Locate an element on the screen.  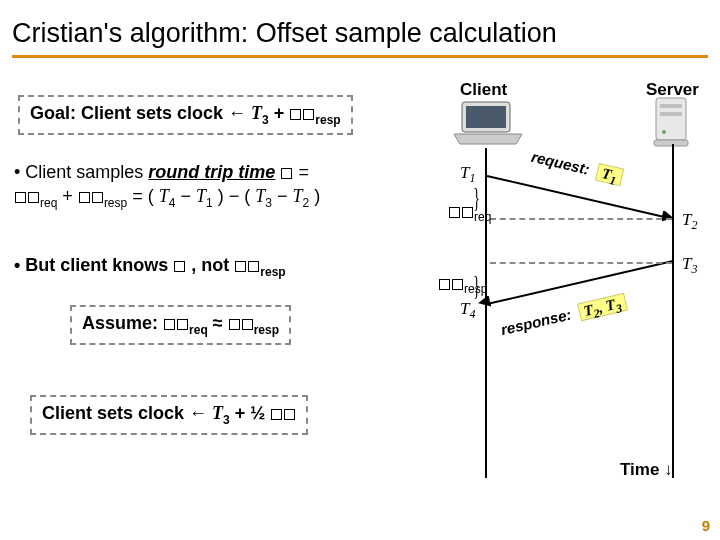
b1-T4: T is located at coordinates (164, 196).